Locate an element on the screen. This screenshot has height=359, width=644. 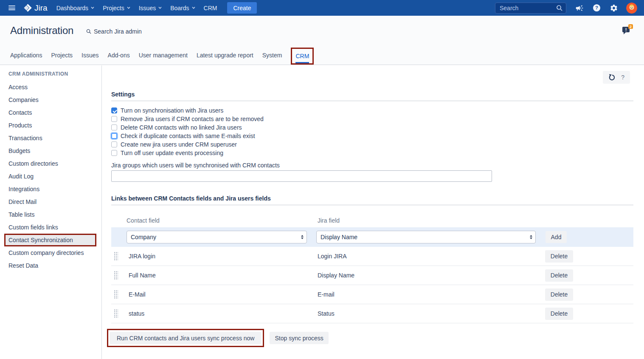
link-row-full-name: Full Name Display Name Delete is located at coordinates (372, 275).